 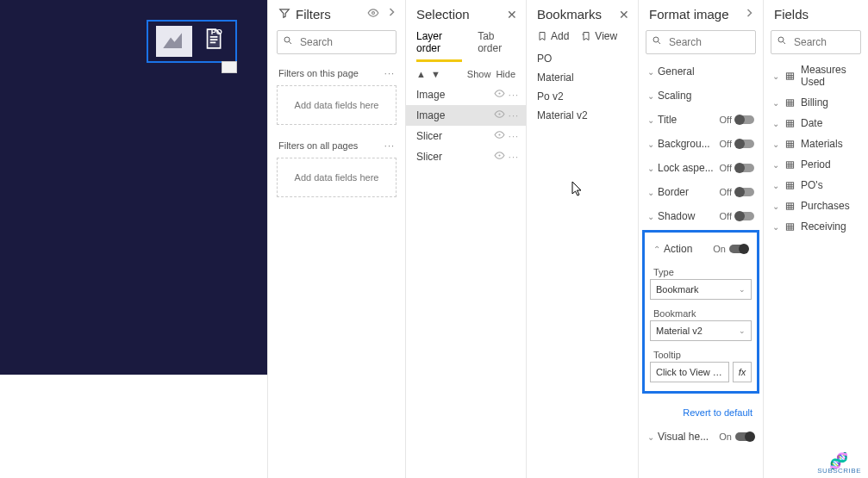 What do you see at coordinates (840, 465) in the screenshot?
I see `subscribe-watermark: 🧬 SUBSCRIBE` at bounding box center [840, 465].